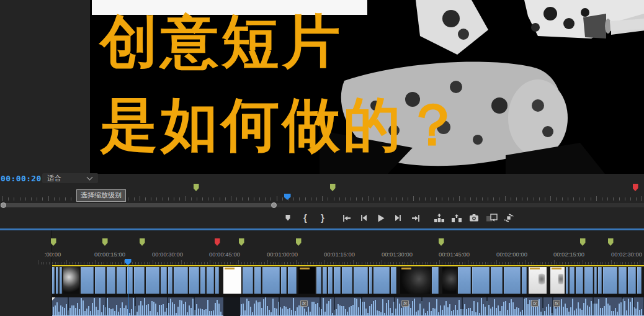 This screenshot has width=644, height=316. I want to click on step-back-icon, so click(364, 218).